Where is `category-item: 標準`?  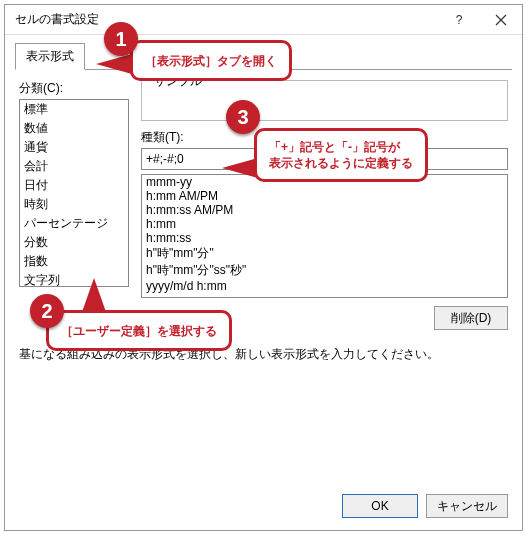
category-item: 標準 is located at coordinates (74, 110).